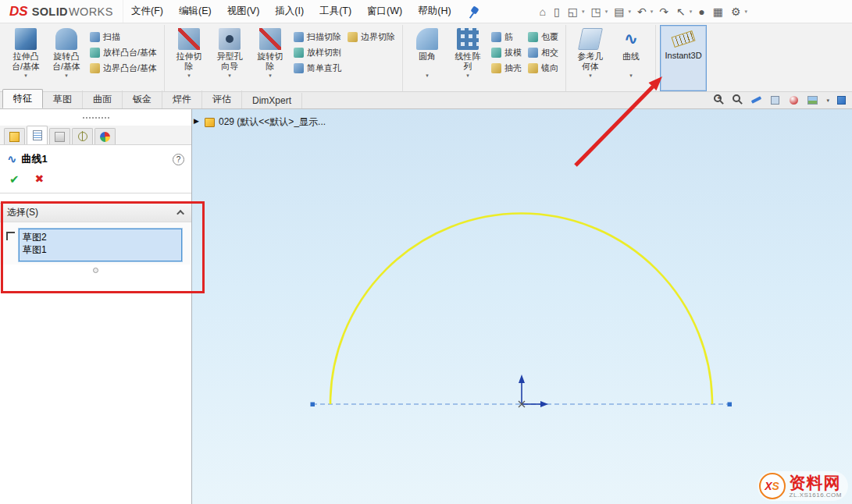  Describe the element at coordinates (100, 245) in the screenshot. I see `selection-listbox: 草图2 草图1` at that location.